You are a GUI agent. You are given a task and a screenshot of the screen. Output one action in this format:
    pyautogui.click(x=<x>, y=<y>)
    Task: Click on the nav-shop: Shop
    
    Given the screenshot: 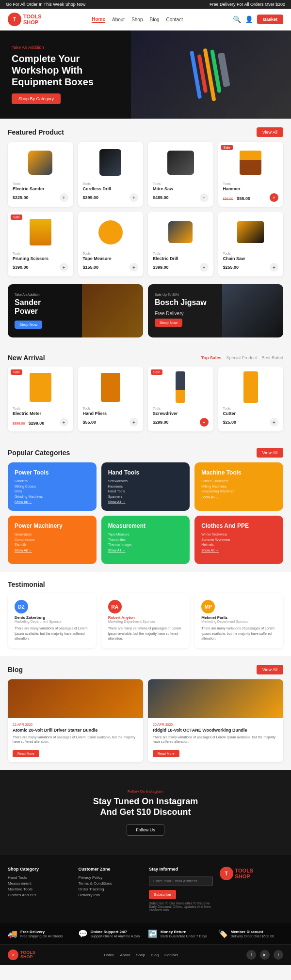 What is the action you would take?
    pyautogui.click(x=137, y=19)
    